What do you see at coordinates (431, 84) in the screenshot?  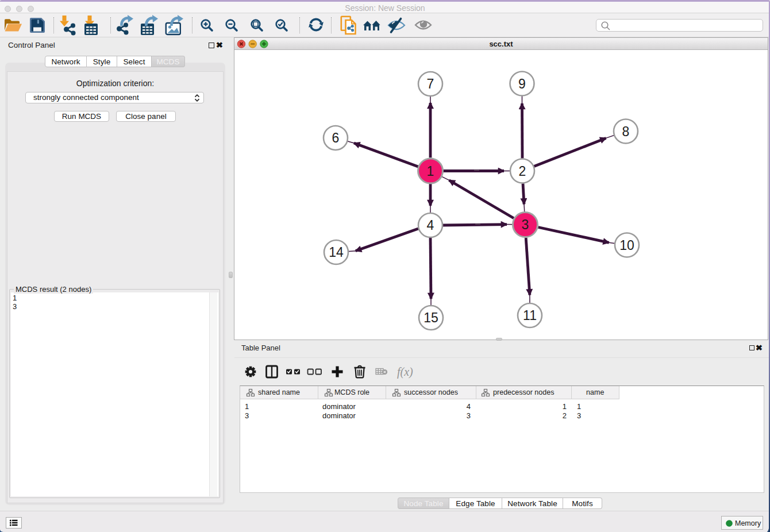 I see `svg-text: 7` at bounding box center [431, 84].